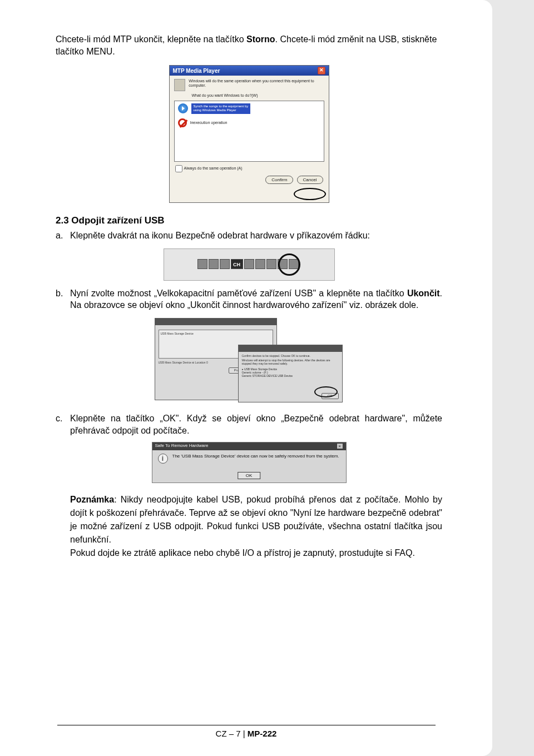 The image size is (534, 756). I want to click on device-icon, so click(180, 85).